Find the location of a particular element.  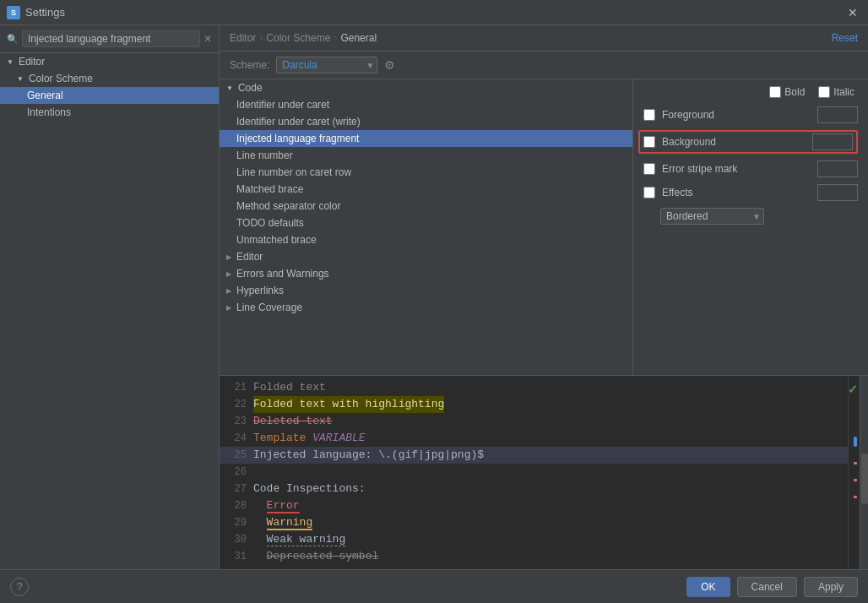

code-text: Weak warning is located at coordinates (299, 540).